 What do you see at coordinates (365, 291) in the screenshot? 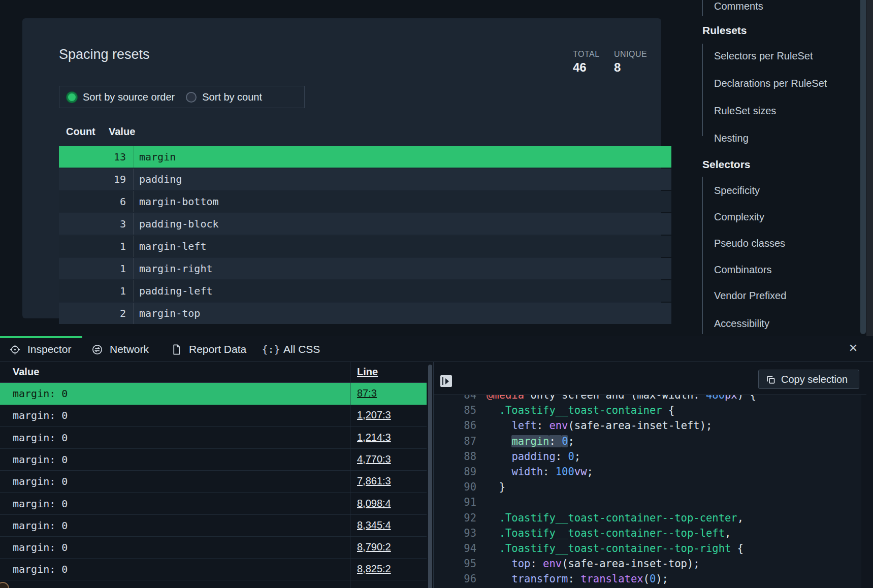
I see `table-row: 1padding-left` at bounding box center [365, 291].